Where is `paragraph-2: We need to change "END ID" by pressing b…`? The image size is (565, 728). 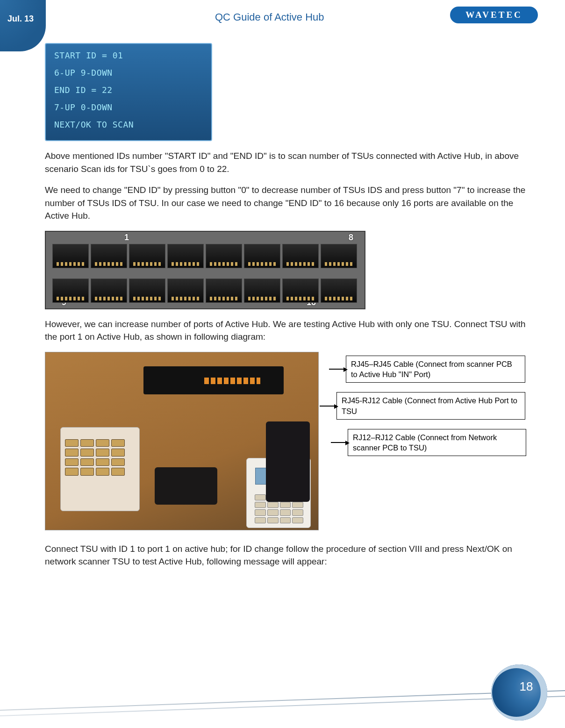 paragraph-2: We need to change "END ID" by pressing b… is located at coordinates (286, 203).